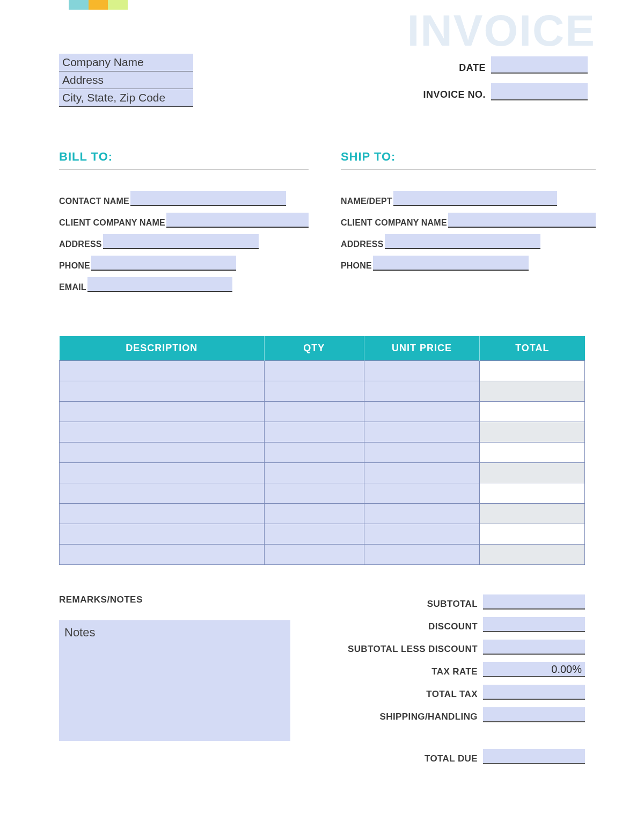 The image size is (644, 834). What do you see at coordinates (208, 199) in the screenshot?
I see `bill-contact-field` at bounding box center [208, 199].